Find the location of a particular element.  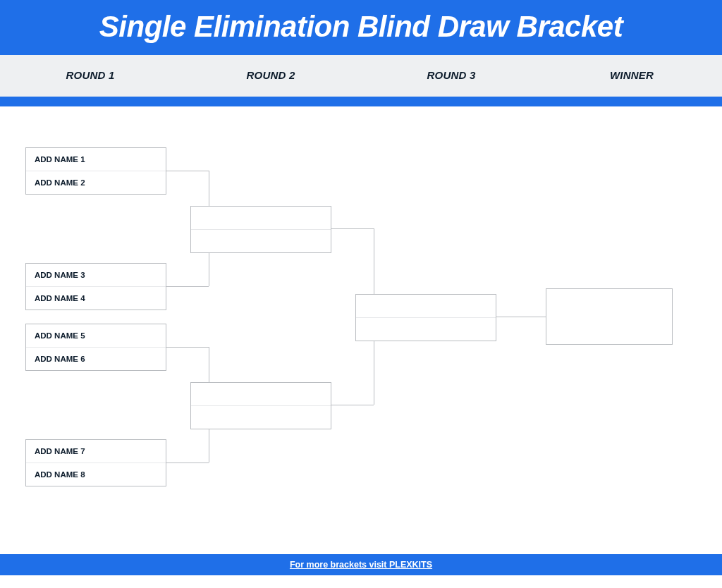

r1-match-1: ADD NAME 1 ADD NAME 2 is located at coordinates (96, 171).